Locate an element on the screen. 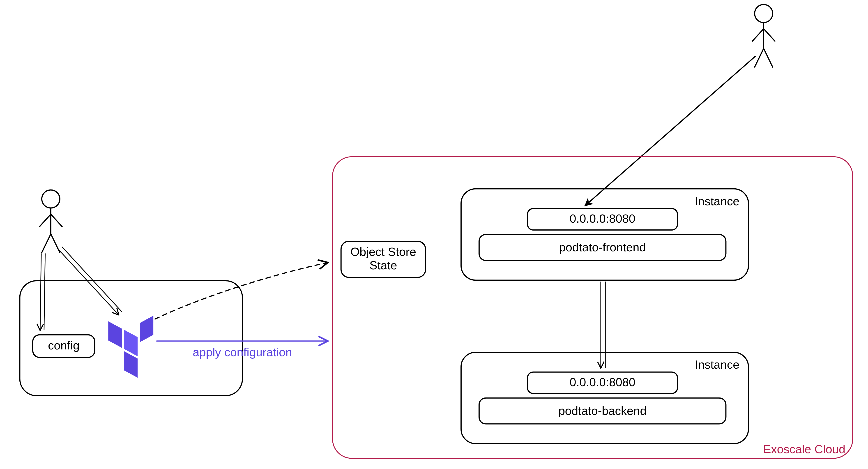 The height and width of the screenshot is (469, 868). frontend-to-backend-arrow is located at coordinates (603, 325).